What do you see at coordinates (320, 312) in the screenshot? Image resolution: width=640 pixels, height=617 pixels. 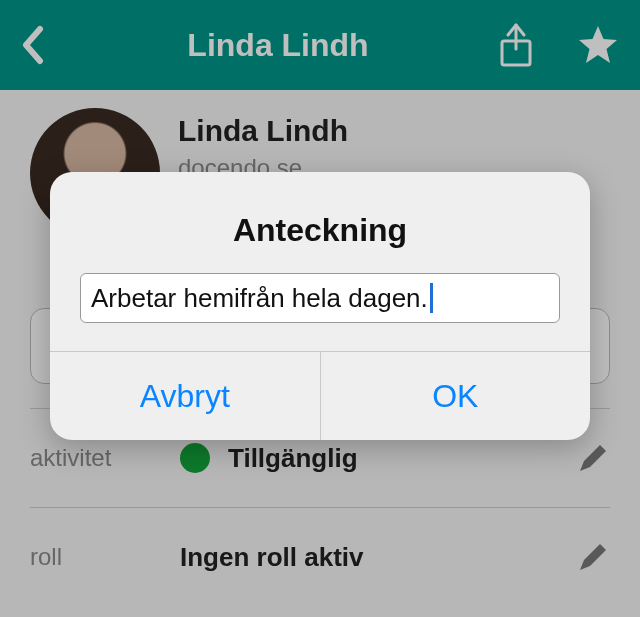 I see `dialog-input-wrap: Arbetar hemifrån hela dagen.` at bounding box center [320, 312].